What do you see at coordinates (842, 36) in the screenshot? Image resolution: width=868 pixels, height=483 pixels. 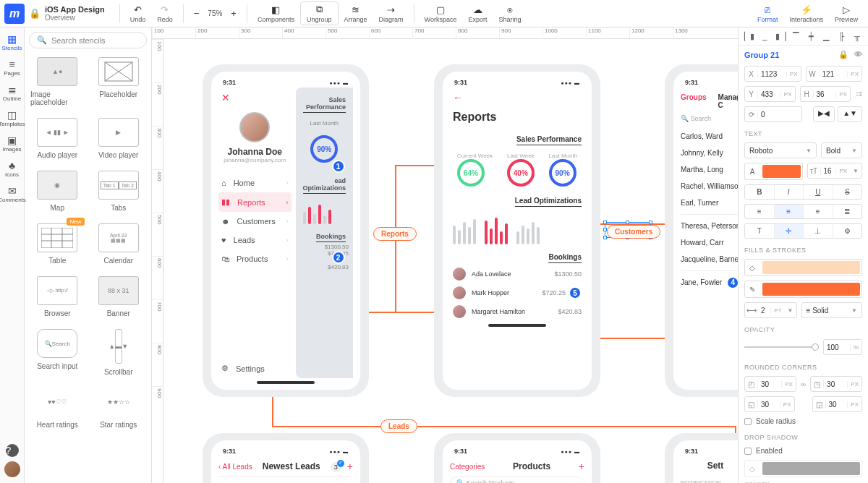 I see `distribute-h-icon: ╟` at bounding box center [842, 36].